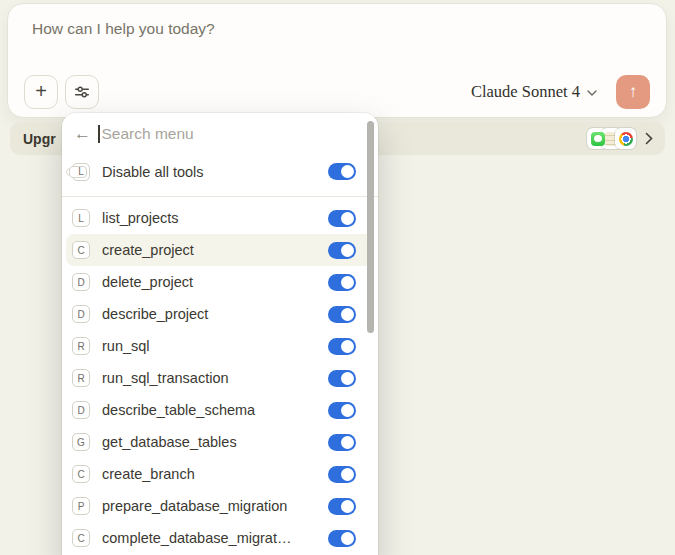 This screenshot has height=555, width=675. Describe the element at coordinates (220, 196) in the screenshot. I see `menu-divider` at that location.